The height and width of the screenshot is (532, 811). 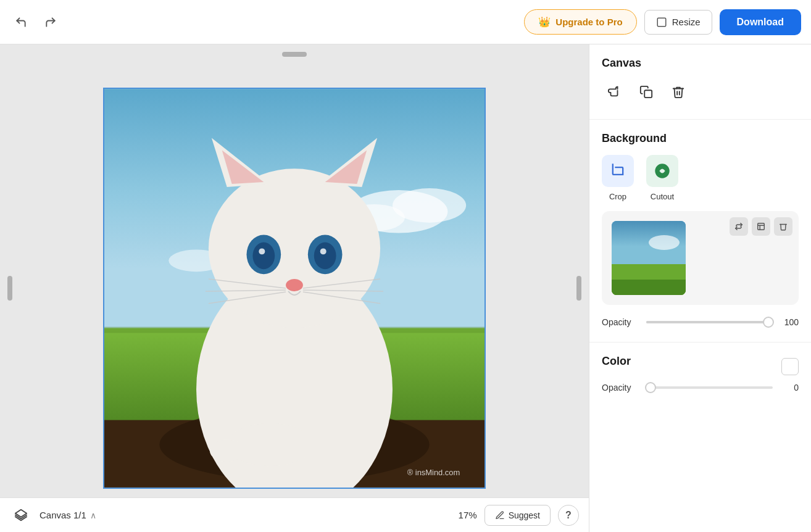 What do you see at coordinates (662, 196) in the screenshot?
I see `cutout-label: Cutout` at bounding box center [662, 196].